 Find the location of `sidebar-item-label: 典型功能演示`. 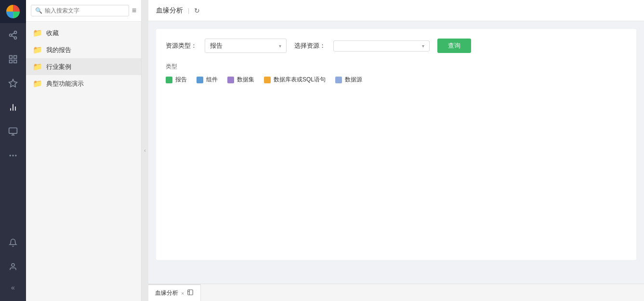

sidebar-item-label: 典型功能演示 is located at coordinates (65, 84).